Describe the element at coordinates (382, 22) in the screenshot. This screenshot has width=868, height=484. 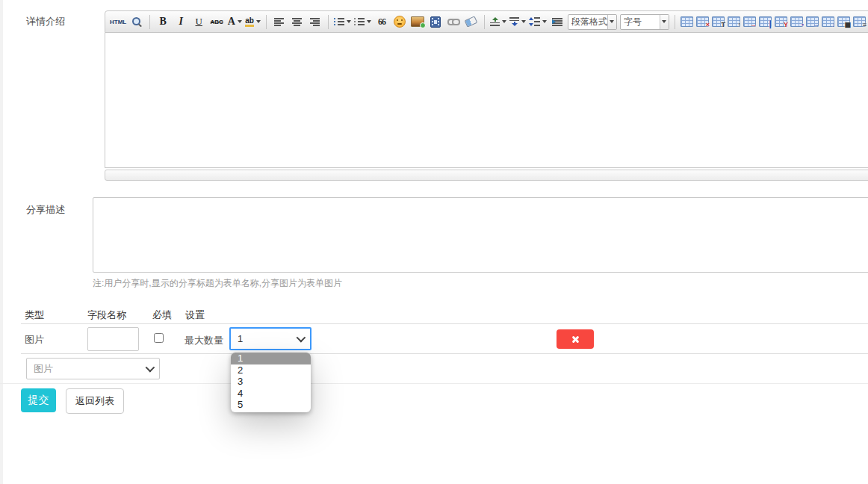
I see `blockquote-button: 66` at that location.